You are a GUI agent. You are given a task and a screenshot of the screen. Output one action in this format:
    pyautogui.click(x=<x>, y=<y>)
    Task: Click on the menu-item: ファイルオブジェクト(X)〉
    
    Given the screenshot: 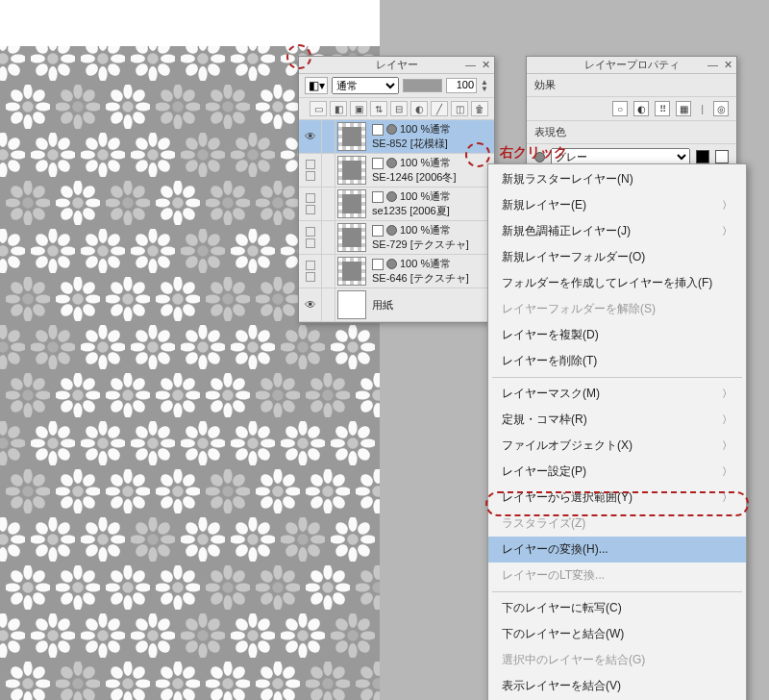 What is the action you would take?
    pyautogui.click(x=617, y=446)
    